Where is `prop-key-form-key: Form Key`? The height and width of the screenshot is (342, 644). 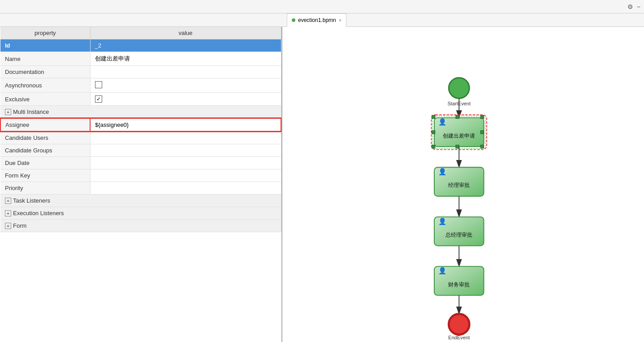 prop-key-form-key: Form Key is located at coordinates (45, 176).